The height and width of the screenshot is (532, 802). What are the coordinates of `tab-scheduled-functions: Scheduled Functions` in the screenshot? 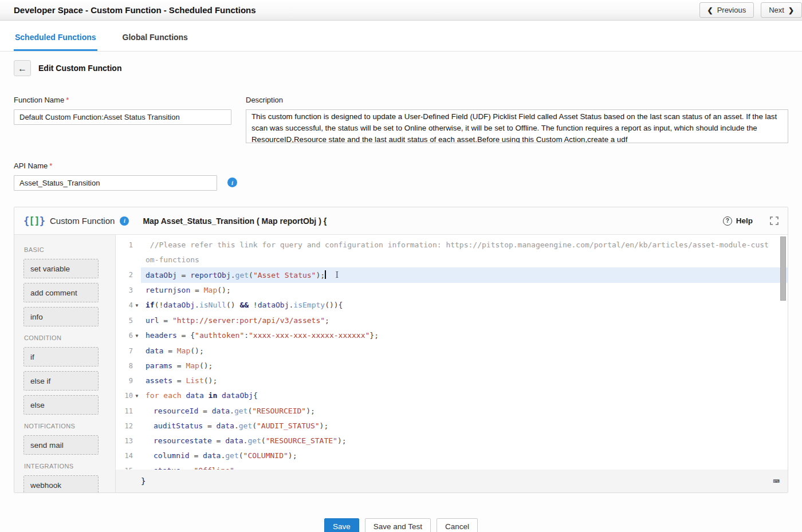 It's located at (56, 42).